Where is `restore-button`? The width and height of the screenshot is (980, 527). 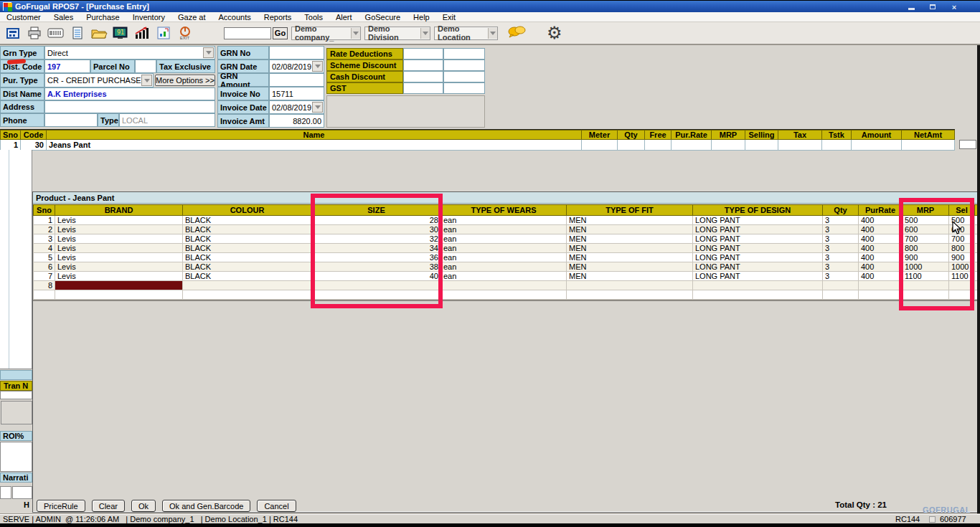
restore-button is located at coordinates (933, 7).